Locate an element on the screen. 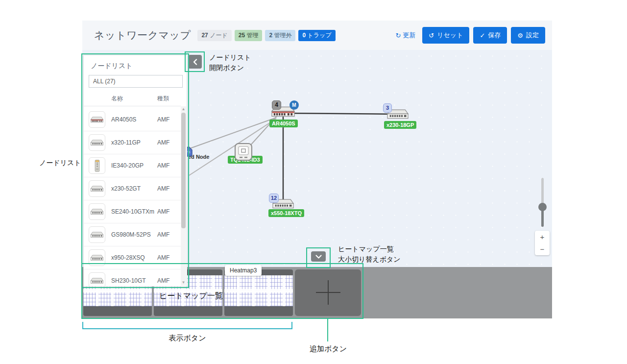 The image size is (627, 364). node-name: GS980M-52PS is located at coordinates (134, 235).